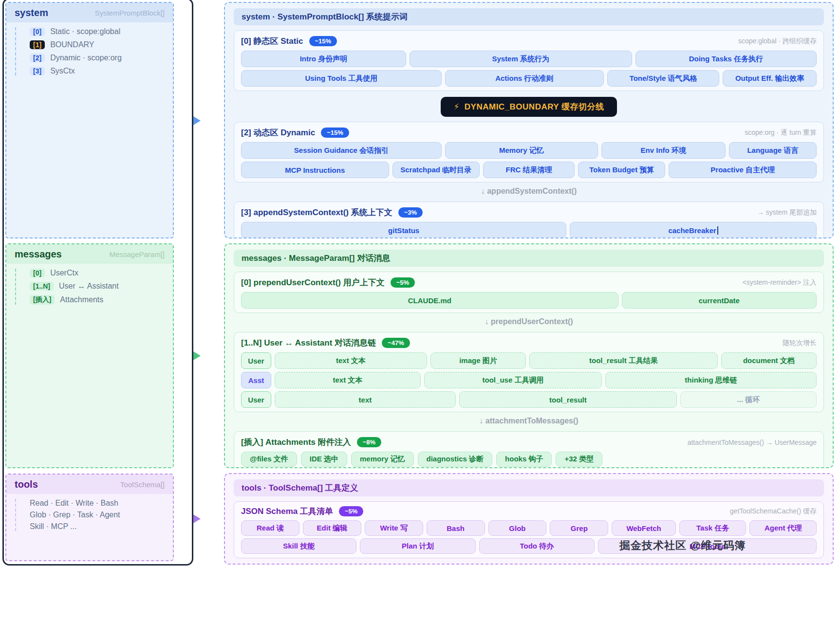 The height and width of the screenshot is (622, 840). Describe the element at coordinates (621, 170) in the screenshot. I see `chip-token-budget: Token Budget 预算` at that location.